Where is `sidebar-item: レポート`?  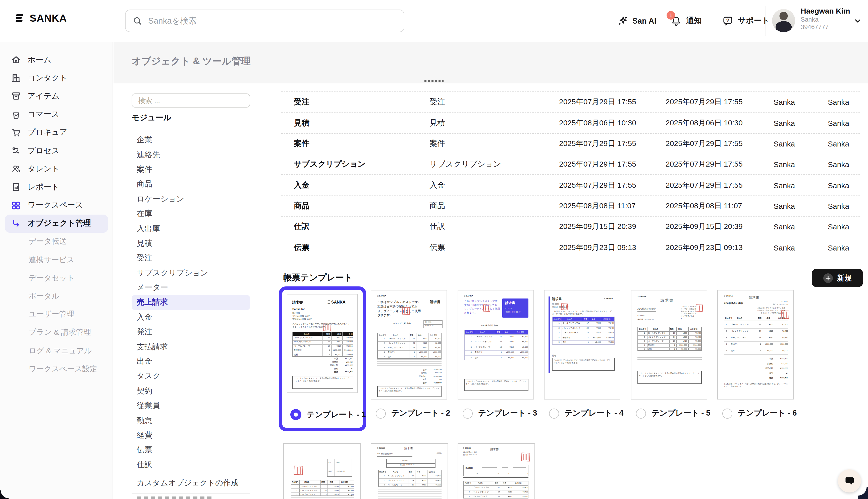 sidebar-item: レポート is located at coordinates (57, 187).